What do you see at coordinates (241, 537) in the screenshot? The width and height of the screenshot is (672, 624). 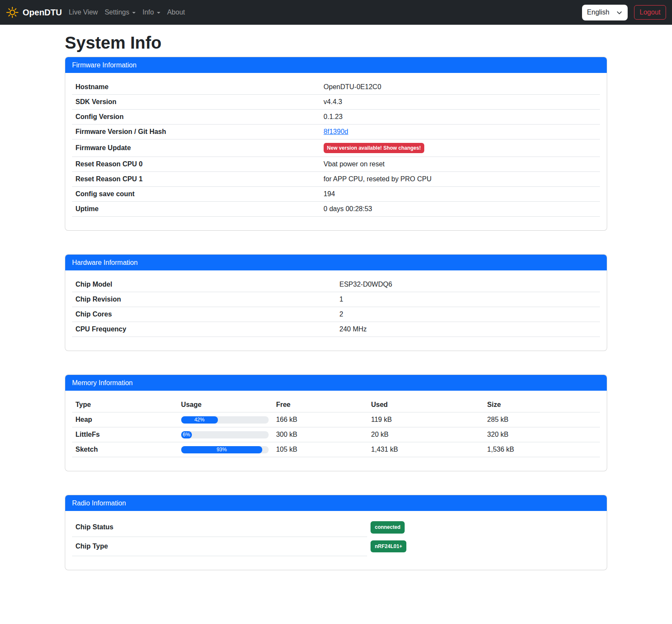 I see `radio-table: Chip Status connected Chip Type nRF24L01…` at bounding box center [241, 537].